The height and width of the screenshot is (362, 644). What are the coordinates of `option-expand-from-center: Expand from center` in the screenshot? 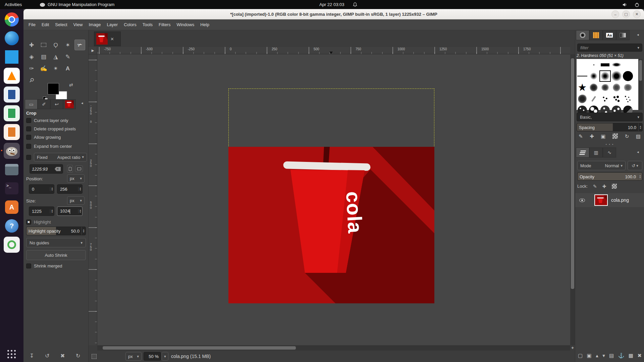 It's located at (49, 146).